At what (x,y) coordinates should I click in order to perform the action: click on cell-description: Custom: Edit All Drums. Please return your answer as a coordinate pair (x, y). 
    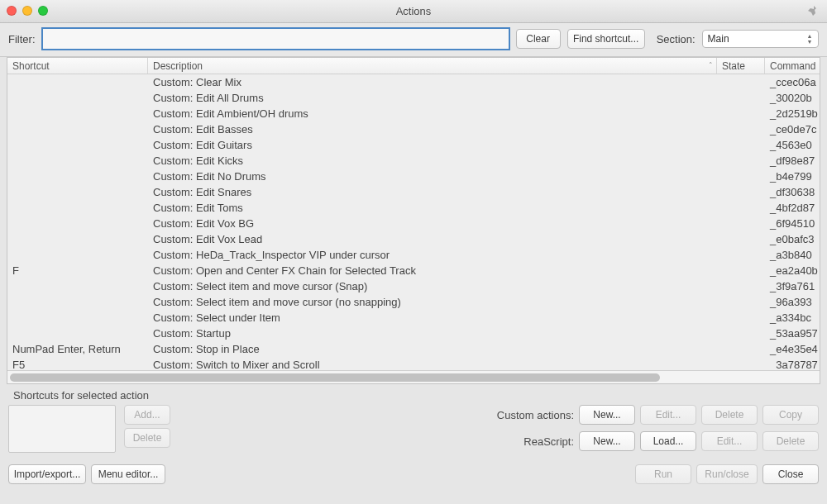
    Looking at the image, I should click on (433, 97).